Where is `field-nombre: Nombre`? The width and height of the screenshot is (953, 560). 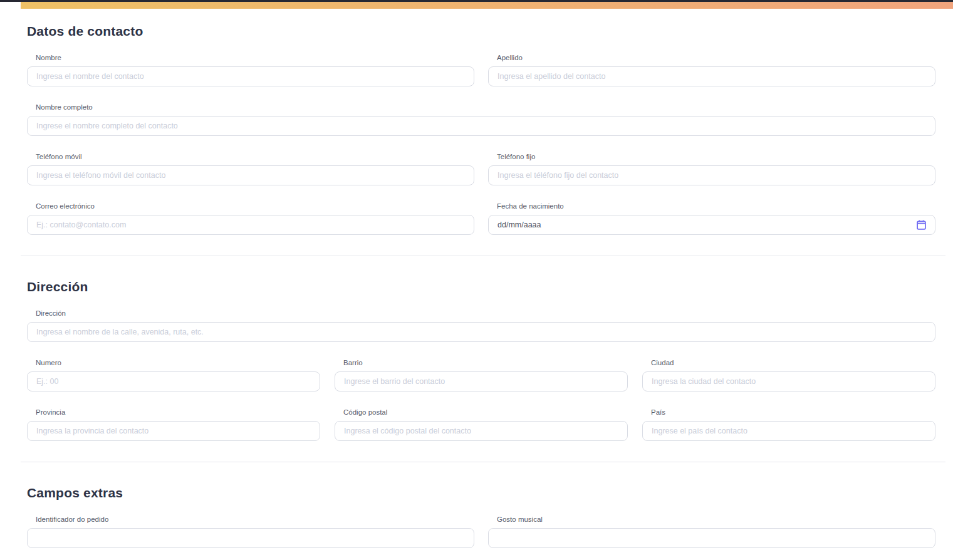 field-nombre: Nombre is located at coordinates (251, 70).